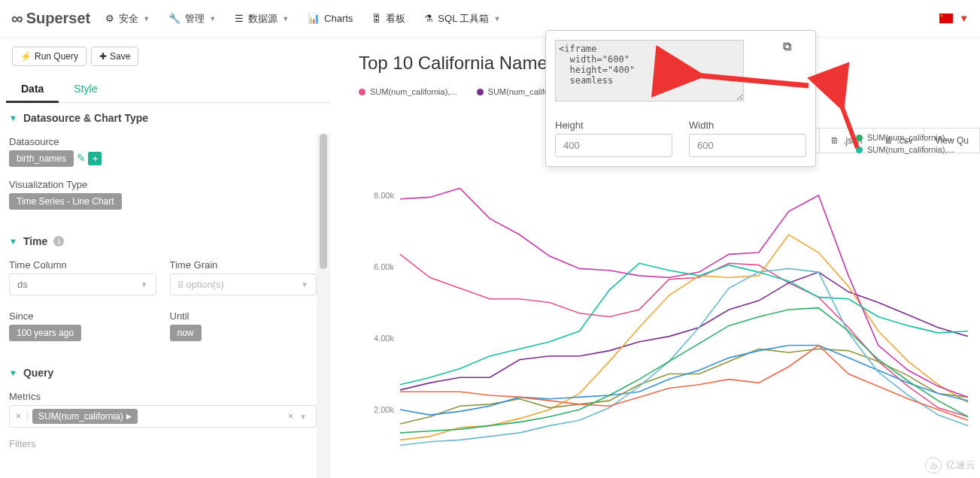 The image size is (980, 478). What do you see at coordinates (787, 47) in the screenshot?
I see `copy-icon: ⧉` at bounding box center [787, 47].